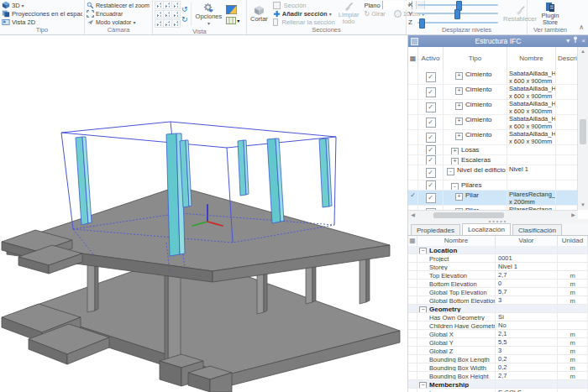  What do you see at coordinates (469, 215) in the screenshot?
I see `horizontal-scroll-thumb` at bounding box center [469, 215].